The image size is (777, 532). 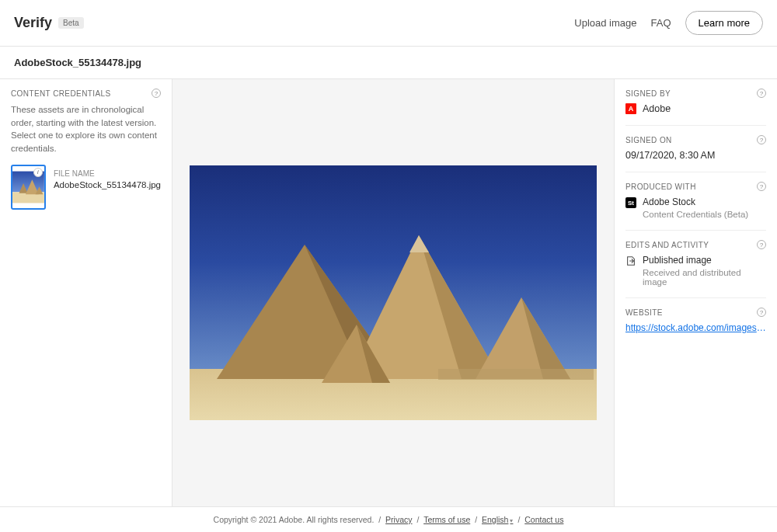 What do you see at coordinates (107, 174) in the screenshot?
I see `file-name-label: FILE NAME` at bounding box center [107, 174].